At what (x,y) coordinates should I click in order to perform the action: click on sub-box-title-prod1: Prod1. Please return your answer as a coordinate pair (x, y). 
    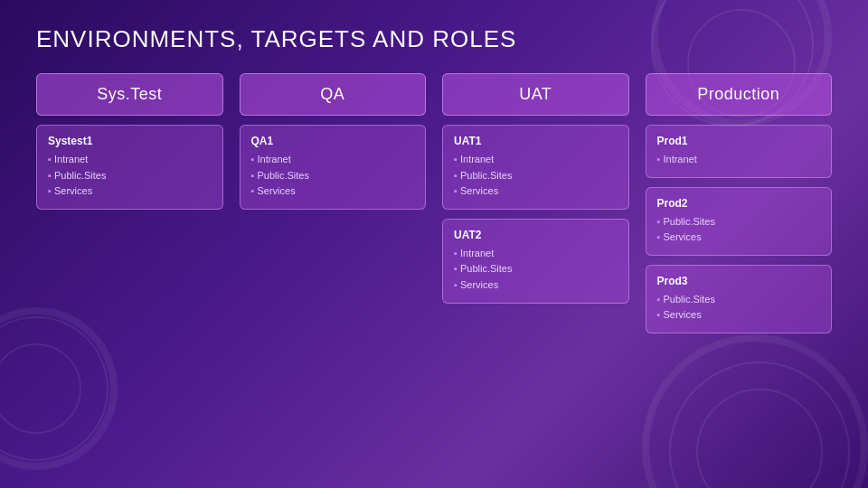
    Looking at the image, I should click on (740, 141).